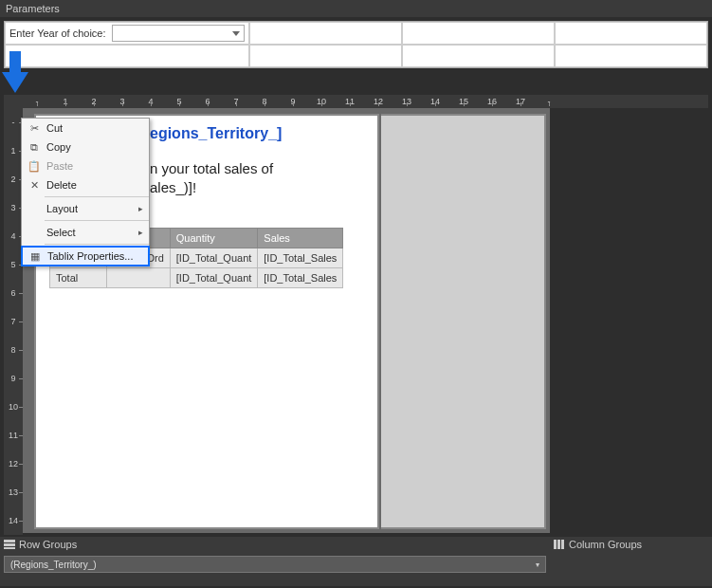 Image resolution: width=712 pixels, height=588 pixels. What do you see at coordinates (35, 256) in the screenshot?
I see `properties-icon: ▦` at bounding box center [35, 256].